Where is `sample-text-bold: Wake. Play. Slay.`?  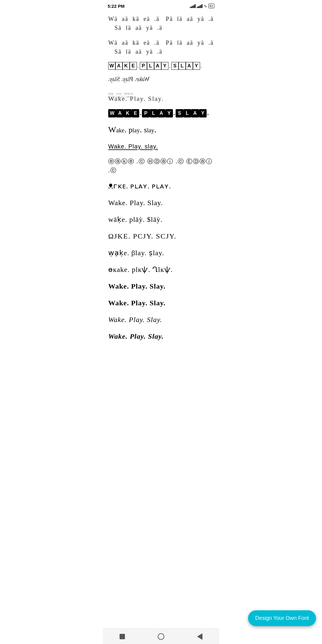 sample-text-bold: Wake. Play. Slay. is located at coordinates (137, 286).